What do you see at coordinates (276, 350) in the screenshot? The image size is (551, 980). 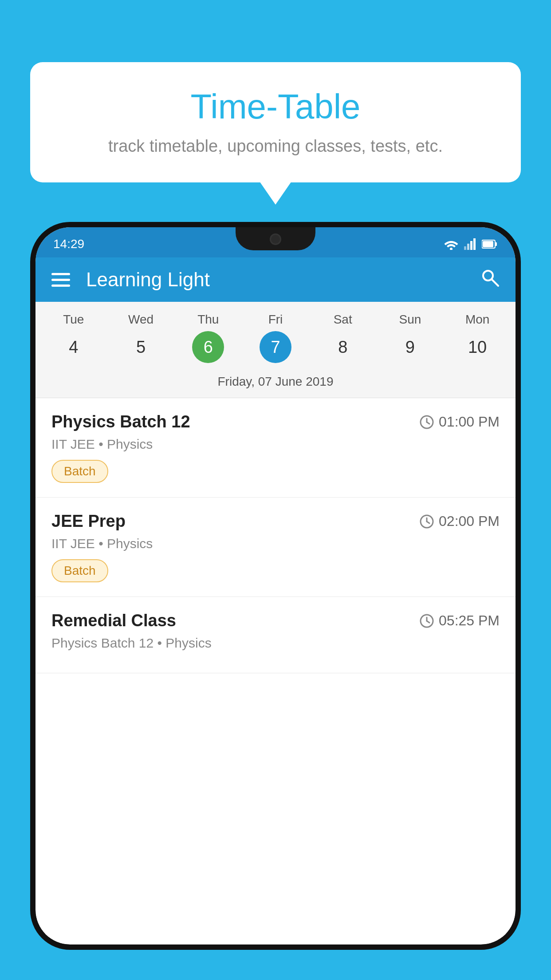 I see `calendar-strip: Tue Wed Thu Fri Sat Sun Mon 4 5` at bounding box center [276, 350].